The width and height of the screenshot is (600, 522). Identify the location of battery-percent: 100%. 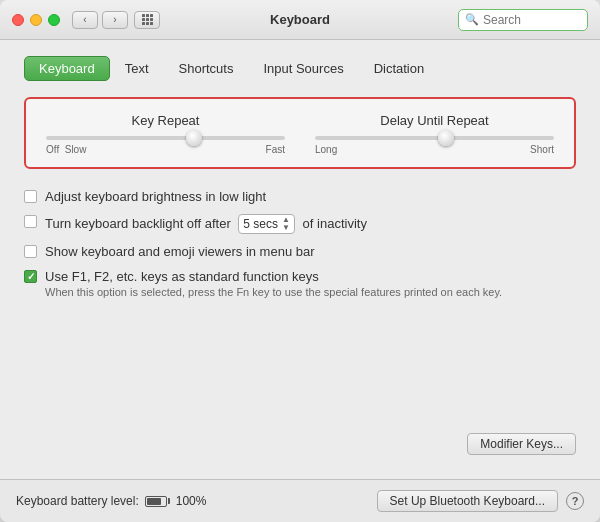
(192, 501).